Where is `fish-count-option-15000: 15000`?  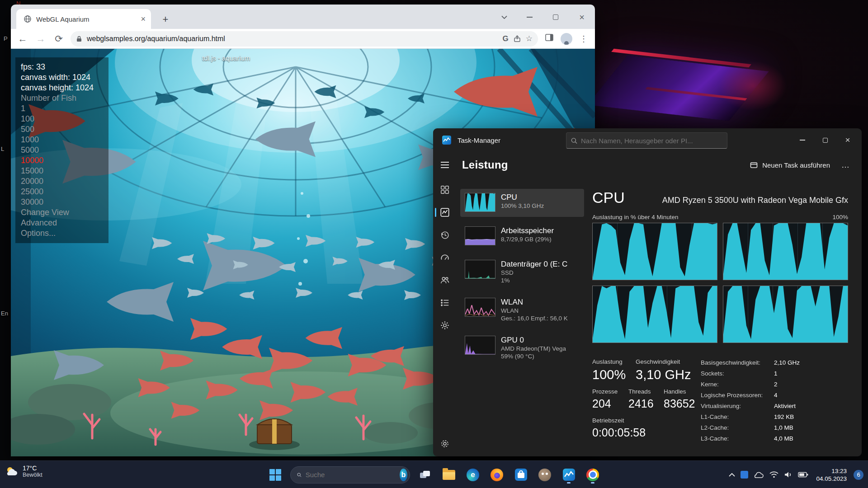 fish-count-option-15000: 15000 is located at coordinates (62, 171).